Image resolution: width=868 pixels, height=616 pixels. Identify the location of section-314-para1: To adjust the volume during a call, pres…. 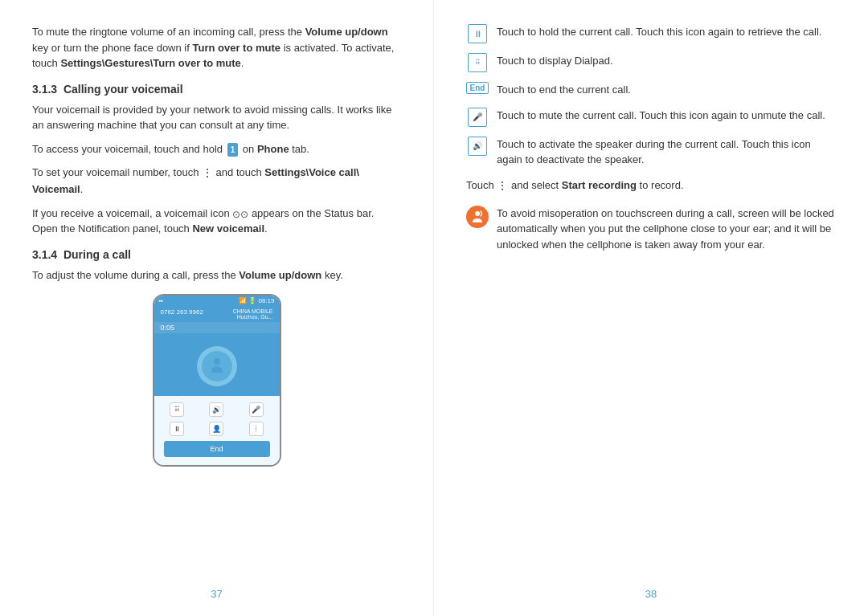
(217, 275).